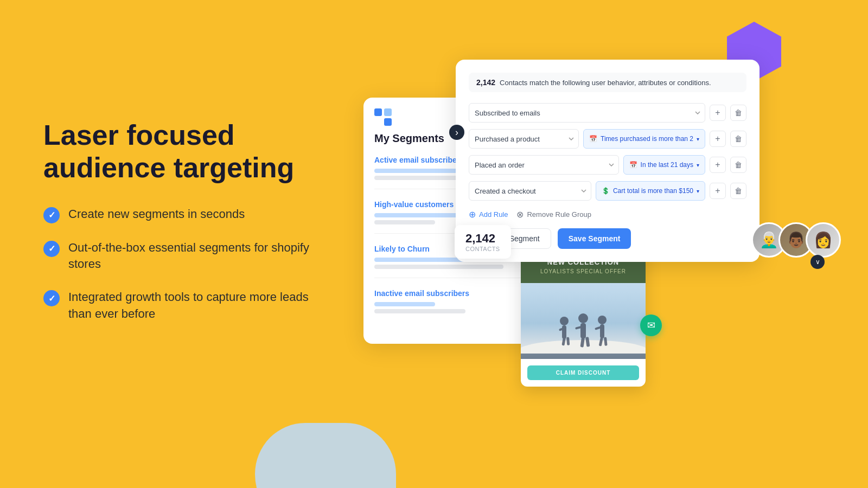 Image resolution: width=868 pixels, height=488 pixels. Describe the element at coordinates (184, 265) in the screenshot. I see `feature-list: Create new segments in seconds Out-of-th…` at that location.